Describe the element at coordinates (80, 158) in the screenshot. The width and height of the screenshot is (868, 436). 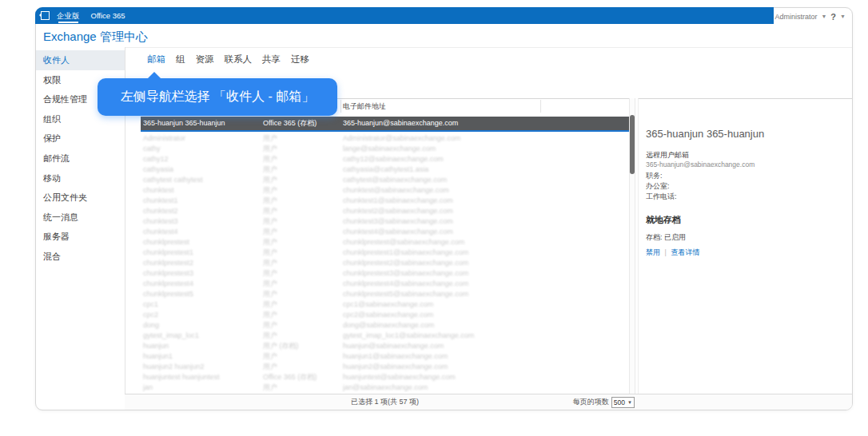
I see `sidebar-item: 邮件流` at that location.